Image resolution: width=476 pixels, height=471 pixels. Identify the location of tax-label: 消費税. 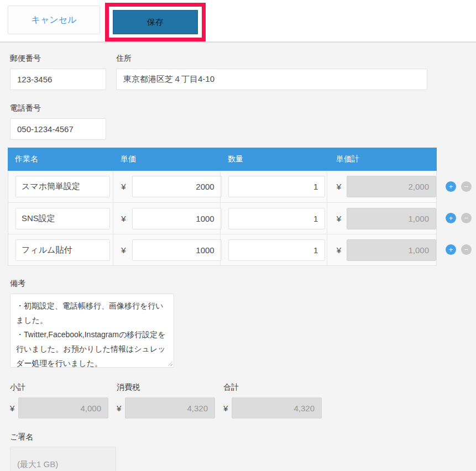
(166, 388).